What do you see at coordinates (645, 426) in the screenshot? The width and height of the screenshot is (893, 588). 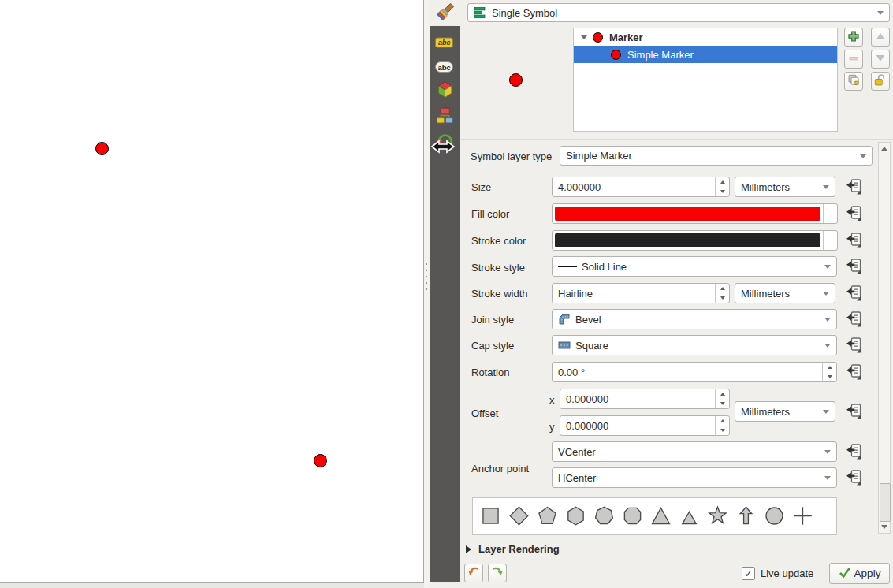 I see `offset-y-input: 0.000000` at bounding box center [645, 426].